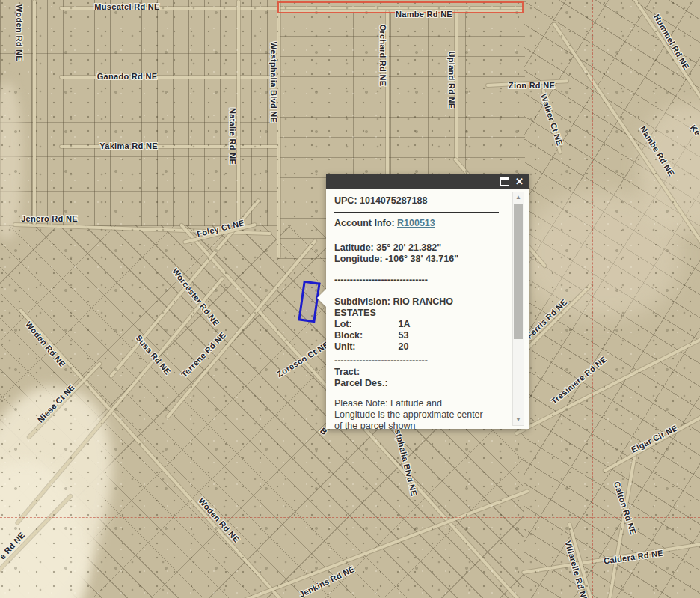 This screenshot has height=598, width=700. Describe the element at coordinates (350, 518) in the screenshot. I see `section-line-horizontal` at that location.